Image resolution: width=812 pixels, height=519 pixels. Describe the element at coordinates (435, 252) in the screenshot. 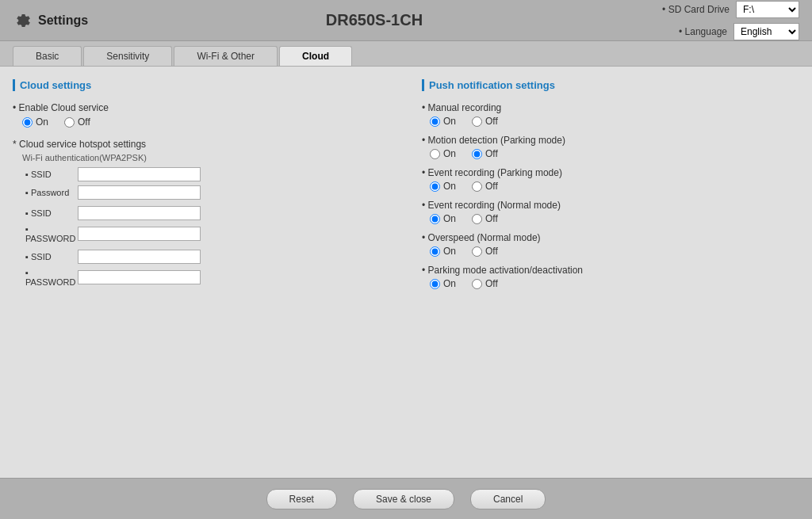

I see `push-overspeed-on-radio` at that location.